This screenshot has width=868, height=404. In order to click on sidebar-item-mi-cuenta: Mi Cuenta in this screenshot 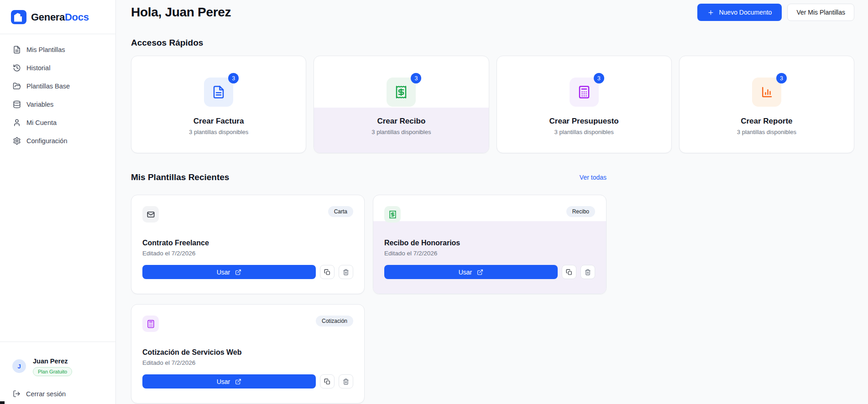, I will do `click(58, 123)`.